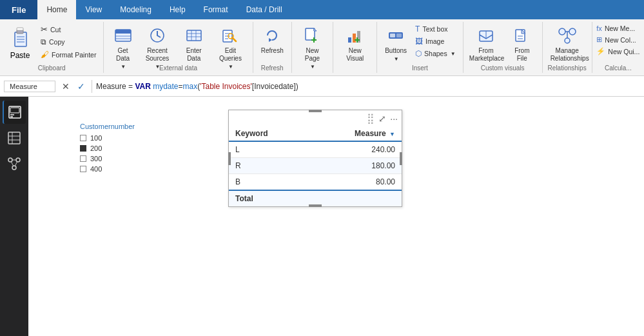 The height and width of the screenshot is (336, 644). Describe the element at coordinates (178, 52) in the screenshot. I see `external-data-items: Get Data ▼ Recent Sources ▼` at that location.